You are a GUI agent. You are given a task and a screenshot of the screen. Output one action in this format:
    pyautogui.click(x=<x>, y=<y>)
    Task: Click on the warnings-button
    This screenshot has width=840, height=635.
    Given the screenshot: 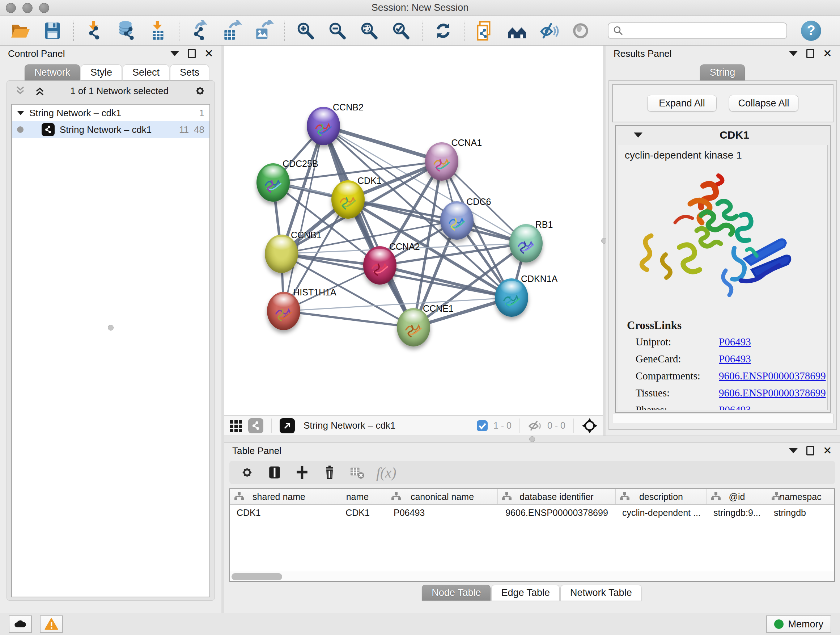 What is the action you would take?
    pyautogui.click(x=52, y=624)
    